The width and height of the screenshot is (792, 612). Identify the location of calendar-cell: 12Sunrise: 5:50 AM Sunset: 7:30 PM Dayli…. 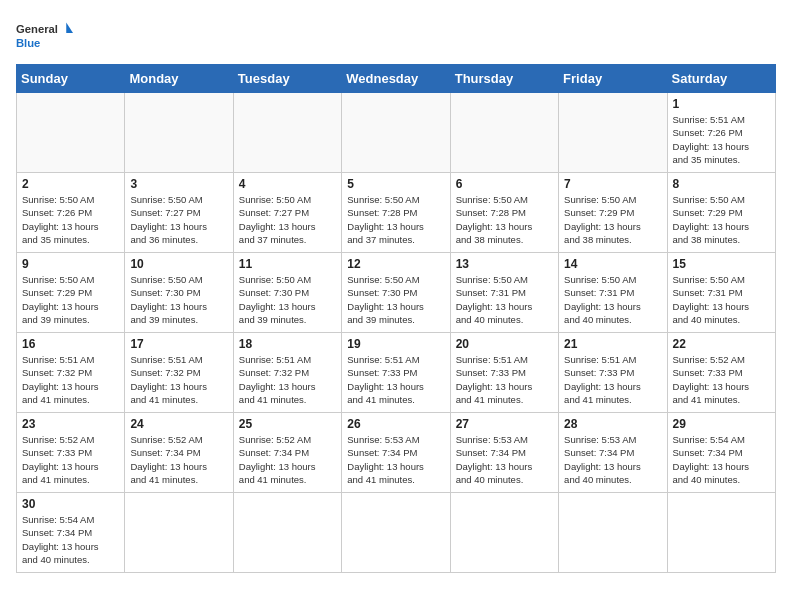
(396, 293).